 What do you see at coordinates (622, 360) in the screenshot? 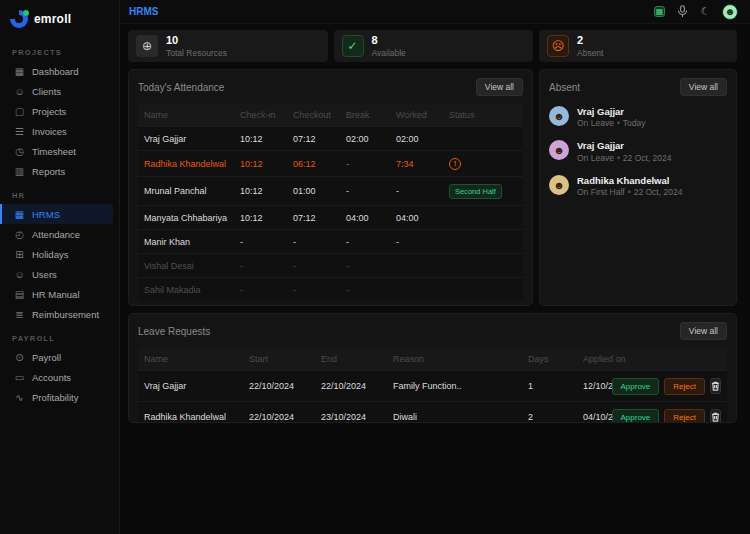
I see `col-applied-on: Applied on` at bounding box center [622, 360].